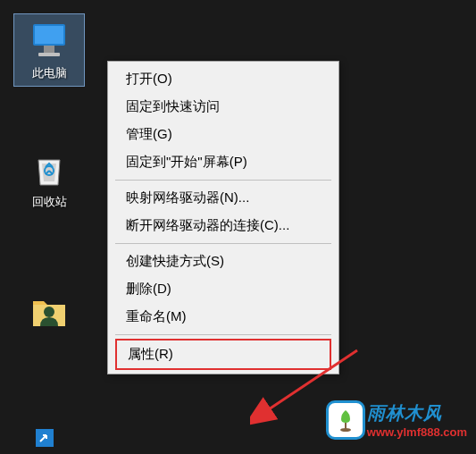 The image size is (476, 454). Describe the element at coordinates (49, 50) in the screenshot. I see `desktop-icon-this-pc: 此电脑` at that location.